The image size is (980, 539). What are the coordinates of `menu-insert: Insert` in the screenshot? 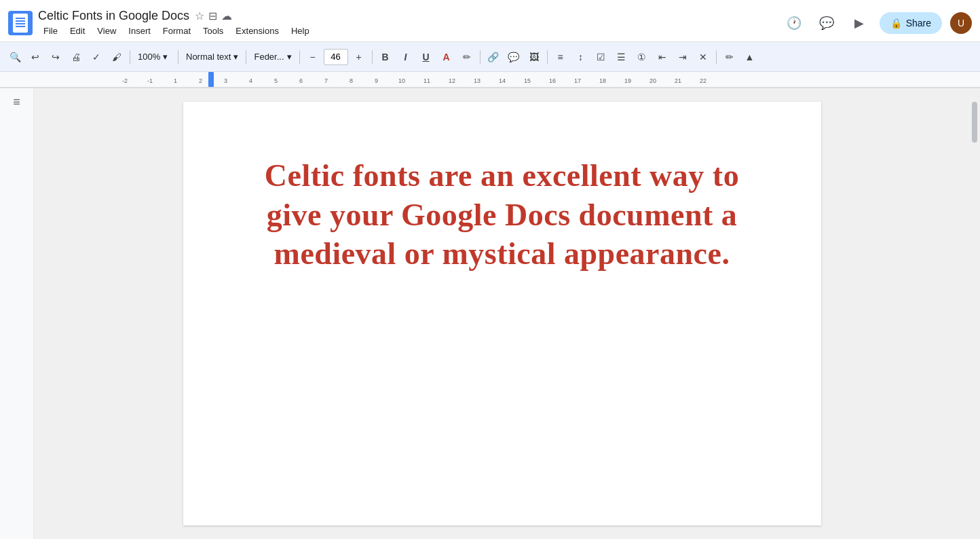 It's located at (140, 31).